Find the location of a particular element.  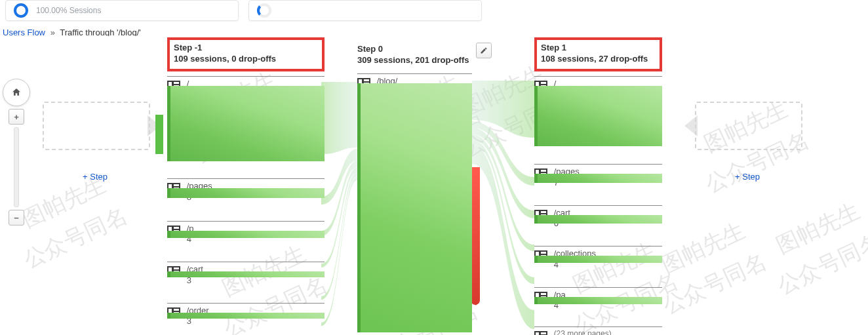

step-1: Step 1 108 sessions, 27 drop-offs /64 /p… is located at coordinates (598, 187).